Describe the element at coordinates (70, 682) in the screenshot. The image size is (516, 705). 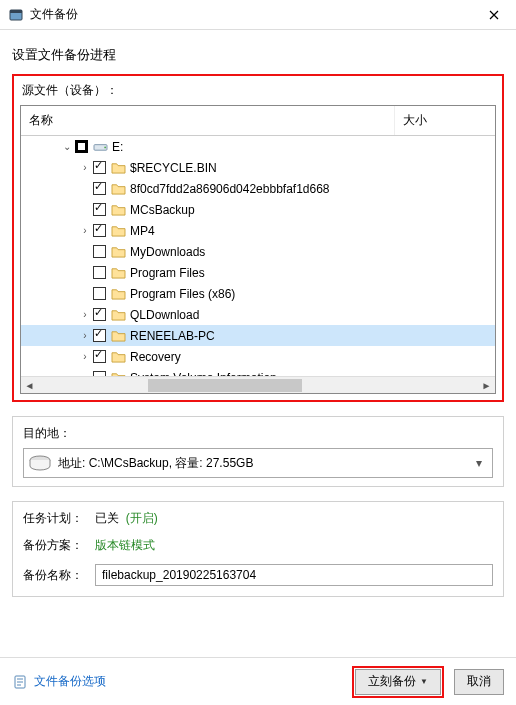
I see `backup-options-label: 文件备份选项` at that location.